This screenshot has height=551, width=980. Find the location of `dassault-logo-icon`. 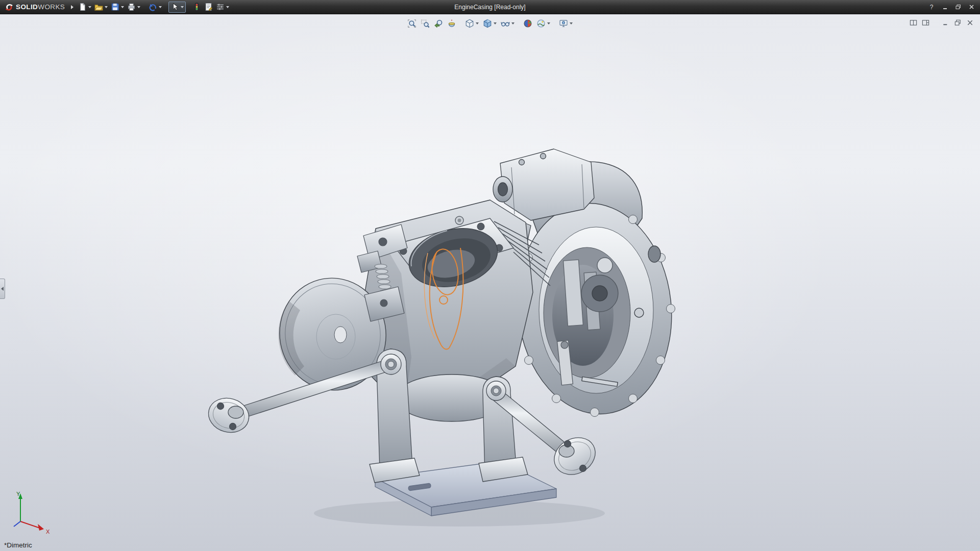

dassault-logo-icon is located at coordinates (9, 7).